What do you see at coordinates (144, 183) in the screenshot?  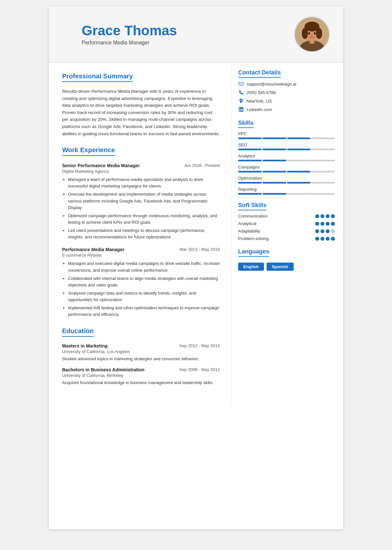 I see `job-bullet: Managed a team of performance media spec…` at bounding box center [144, 183].